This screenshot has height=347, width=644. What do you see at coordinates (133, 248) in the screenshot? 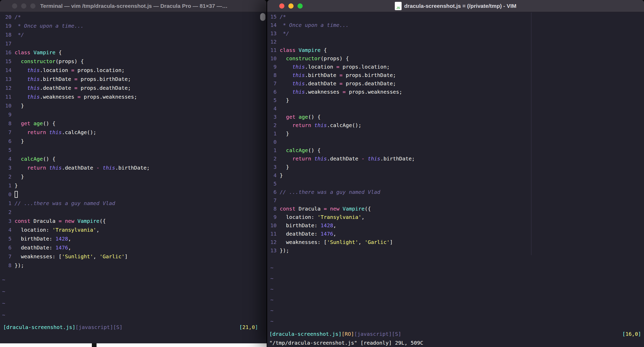
I see `code-line: 6 deathDate: 1476,` at bounding box center [133, 248].